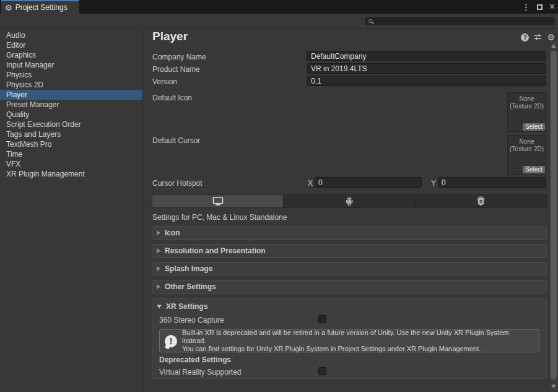 The height and width of the screenshot is (392, 558). I want to click on stereo-capture-label: 360 Stereo Capture, so click(192, 320).